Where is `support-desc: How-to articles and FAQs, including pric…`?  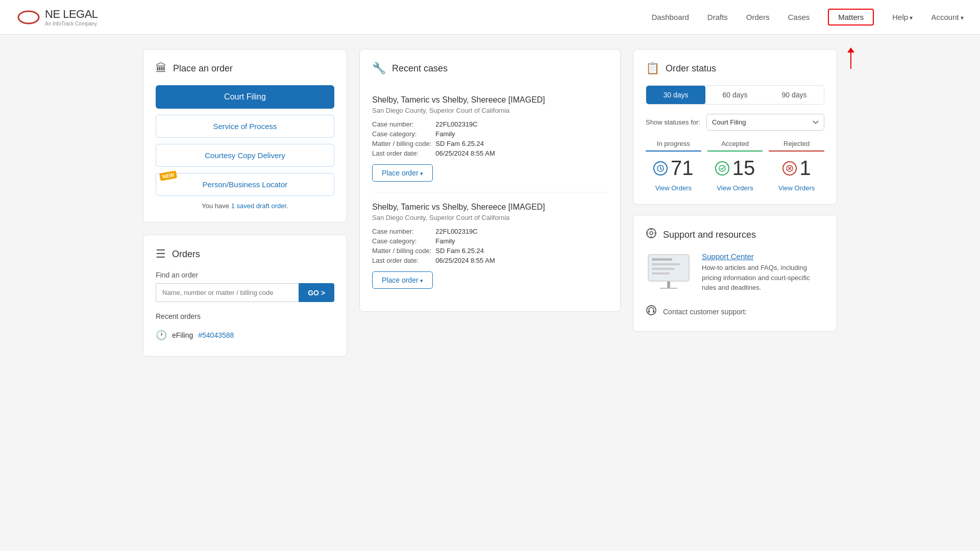 support-desc: How-to articles and FAQs, including pric… is located at coordinates (763, 278).